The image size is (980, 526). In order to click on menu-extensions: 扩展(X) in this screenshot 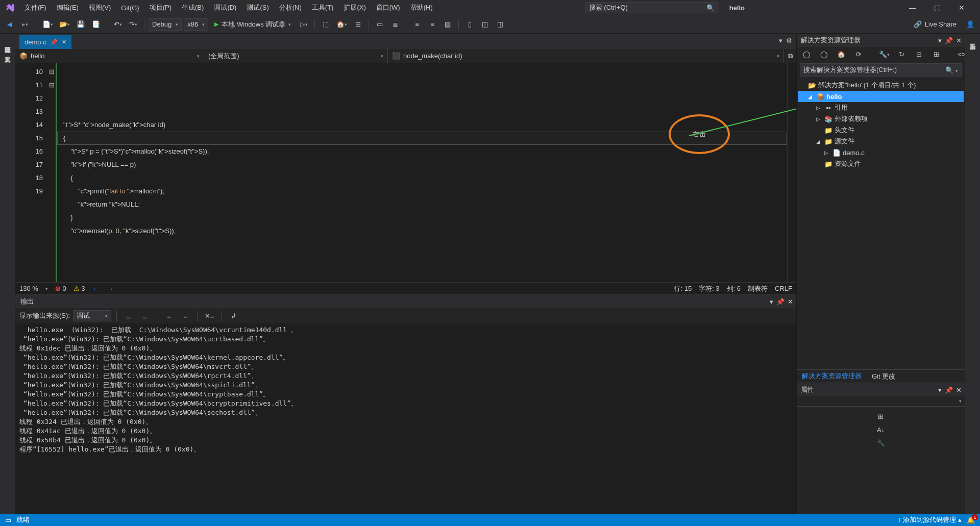, I will do `click(354, 8)`.